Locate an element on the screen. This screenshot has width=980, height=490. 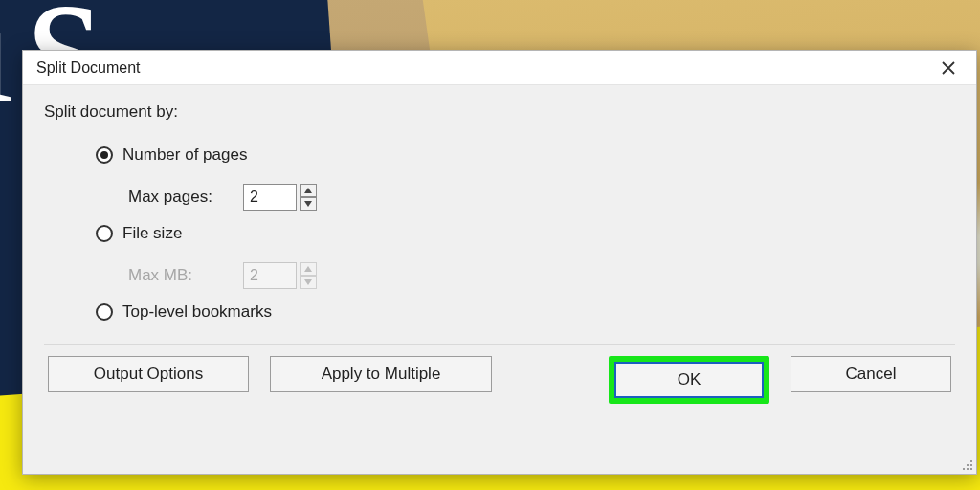
max-mb-spin-down is located at coordinates (308, 282).